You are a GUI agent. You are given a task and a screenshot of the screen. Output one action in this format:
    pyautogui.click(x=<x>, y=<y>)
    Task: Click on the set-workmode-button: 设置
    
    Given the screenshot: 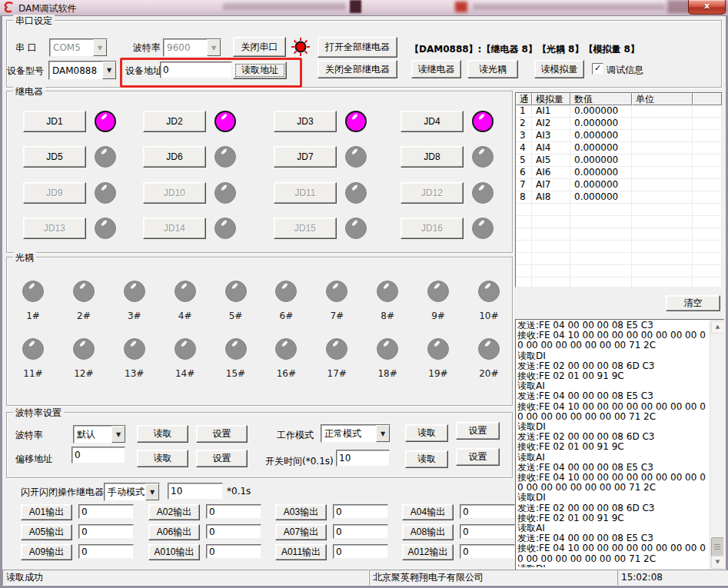 What is the action you would take?
    pyautogui.click(x=478, y=430)
    